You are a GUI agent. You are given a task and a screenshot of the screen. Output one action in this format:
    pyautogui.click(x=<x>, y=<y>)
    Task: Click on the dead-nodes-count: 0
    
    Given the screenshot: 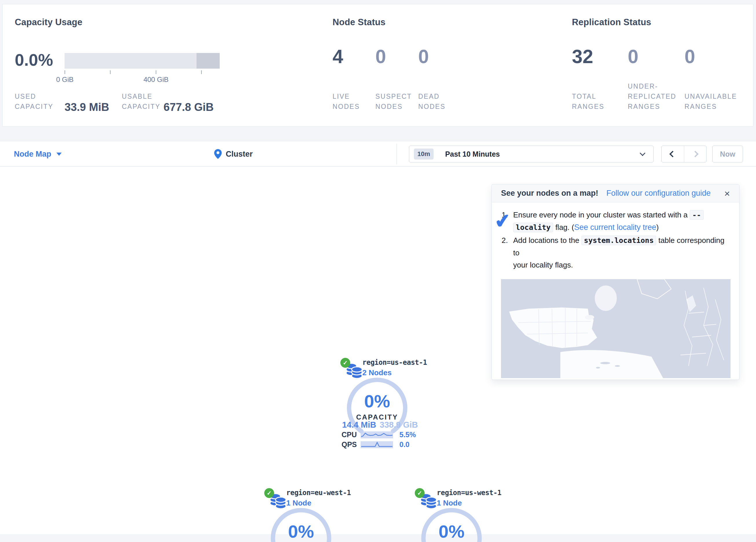 What is the action you would take?
    pyautogui.click(x=424, y=56)
    